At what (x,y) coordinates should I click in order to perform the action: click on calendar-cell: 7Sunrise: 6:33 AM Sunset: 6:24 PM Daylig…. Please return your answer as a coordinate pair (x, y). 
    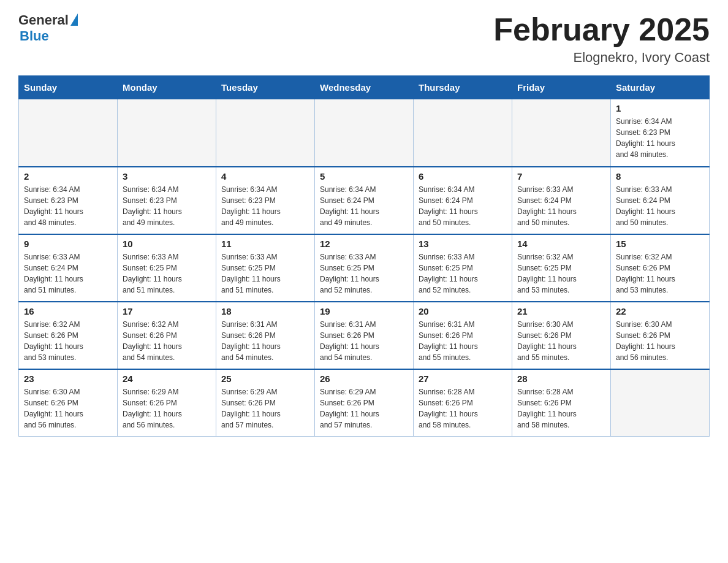
    Looking at the image, I should click on (561, 201).